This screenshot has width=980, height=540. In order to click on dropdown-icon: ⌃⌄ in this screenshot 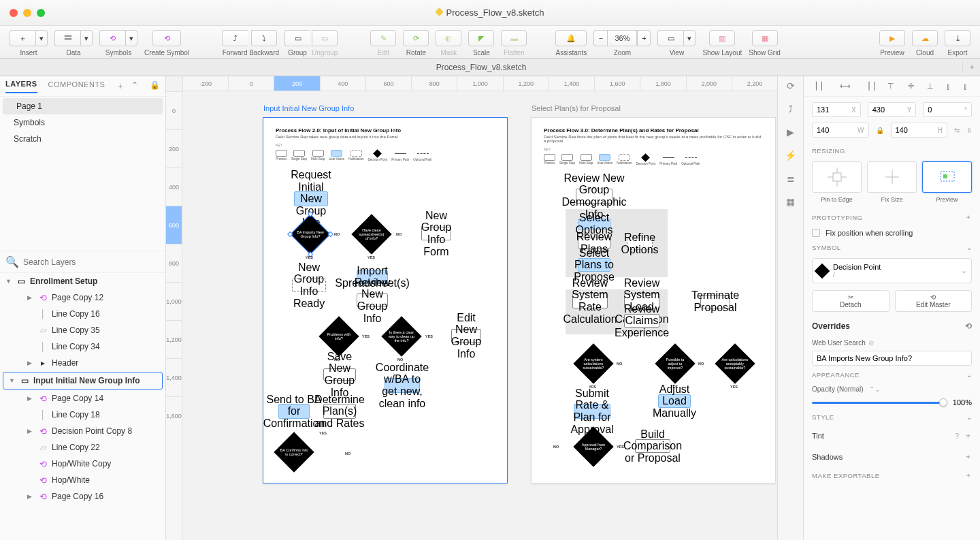, I will do `click(875, 390)`.